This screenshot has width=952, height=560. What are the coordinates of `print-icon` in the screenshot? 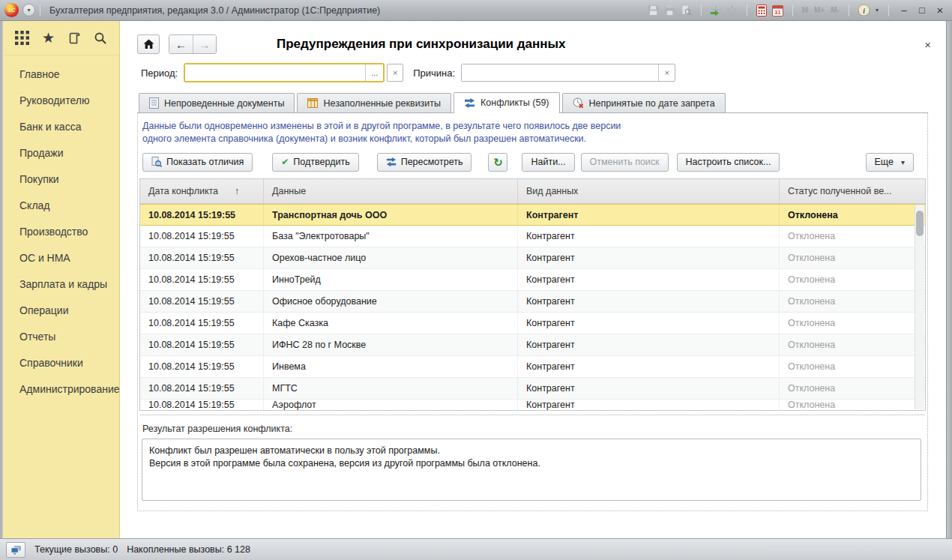 It's located at (670, 10).